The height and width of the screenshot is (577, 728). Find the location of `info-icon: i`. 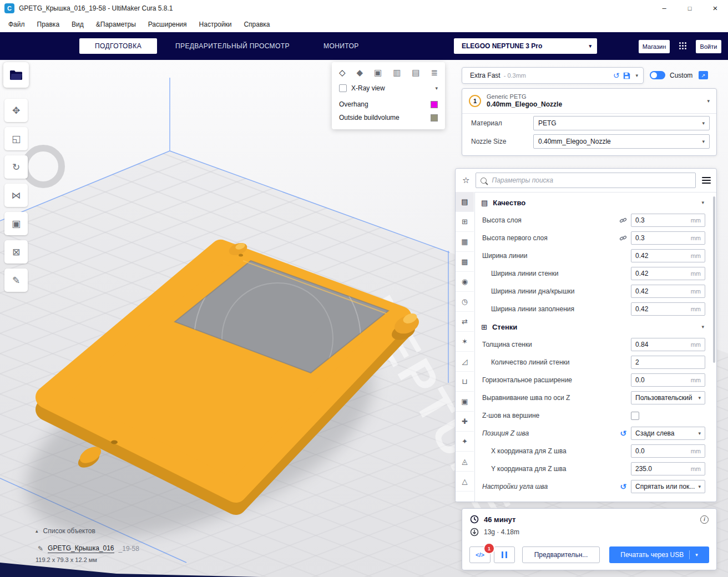

info-icon: i is located at coordinates (705, 519).